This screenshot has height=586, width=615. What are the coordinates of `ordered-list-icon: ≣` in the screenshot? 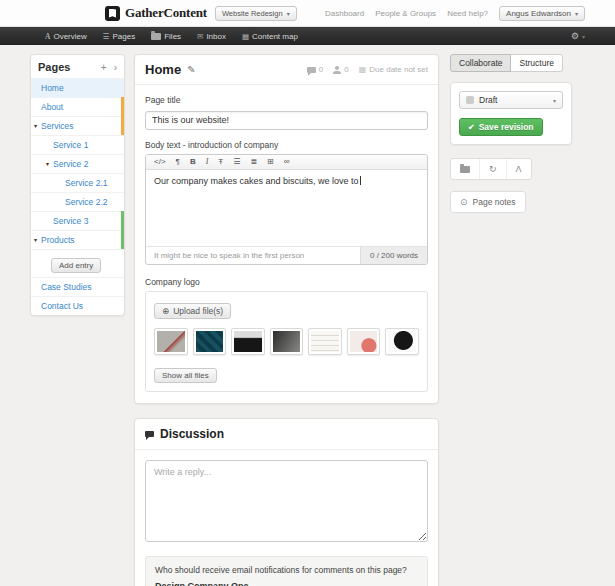 It's located at (254, 162).